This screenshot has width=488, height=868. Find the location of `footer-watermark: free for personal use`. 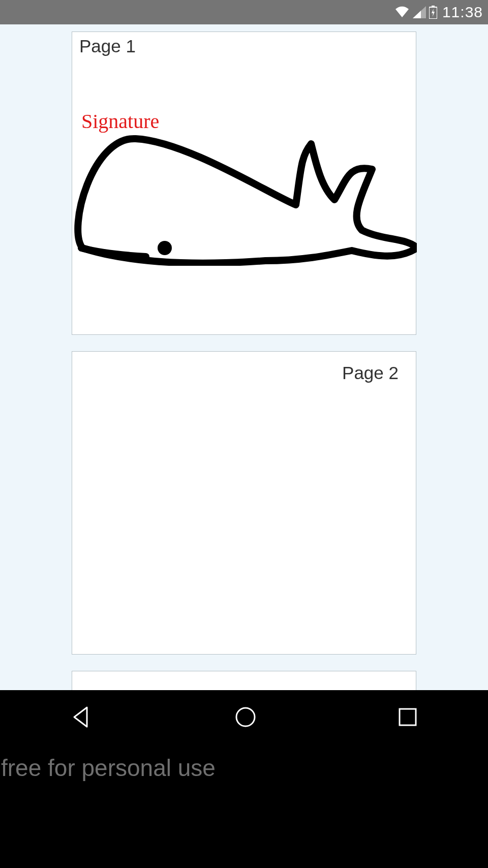

footer-watermark: free for personal use is located at coordinates (244, 769).